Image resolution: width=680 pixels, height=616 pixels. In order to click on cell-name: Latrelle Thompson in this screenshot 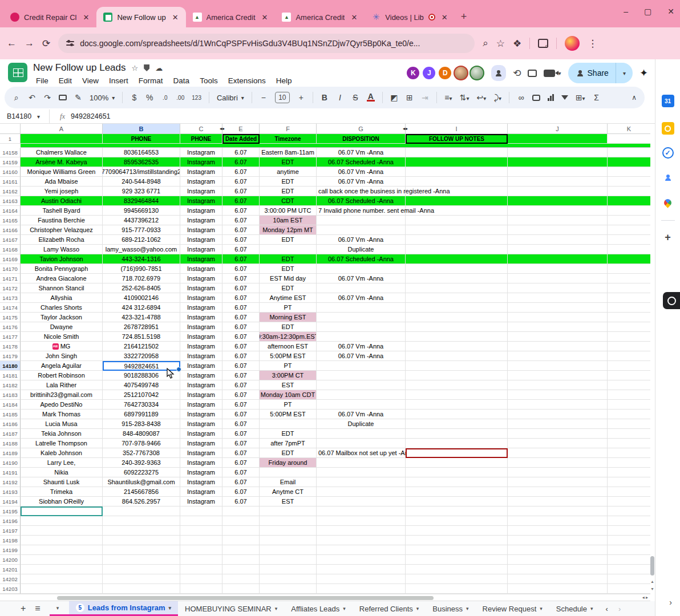, I will do `click(62, 444)`.